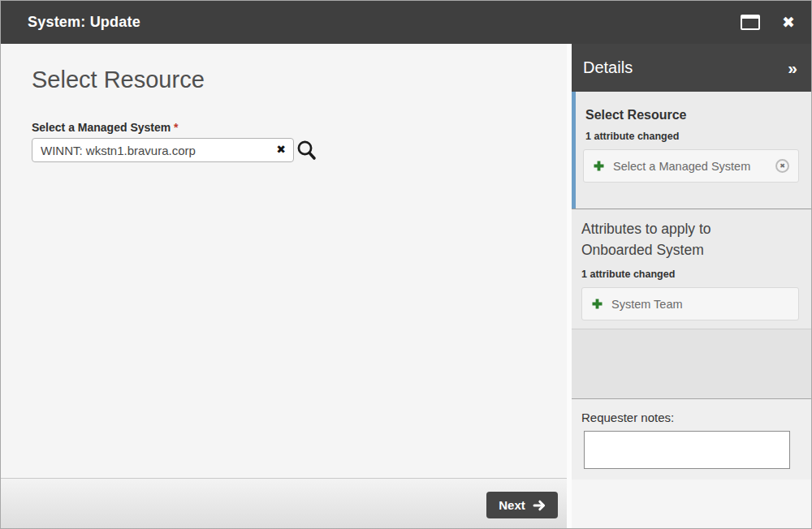 The height and width of the screenshot is (529, 812). What do you see at coordinates (692, 68) in the screenshot?
I see `details-header: Details »` at bounding box center [692, 68].